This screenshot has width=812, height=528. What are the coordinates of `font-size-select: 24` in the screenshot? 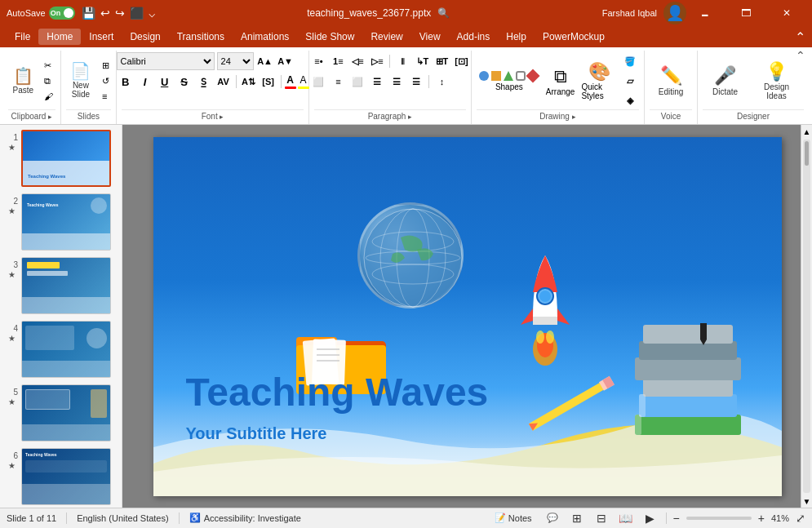 It's located at (235, 61).